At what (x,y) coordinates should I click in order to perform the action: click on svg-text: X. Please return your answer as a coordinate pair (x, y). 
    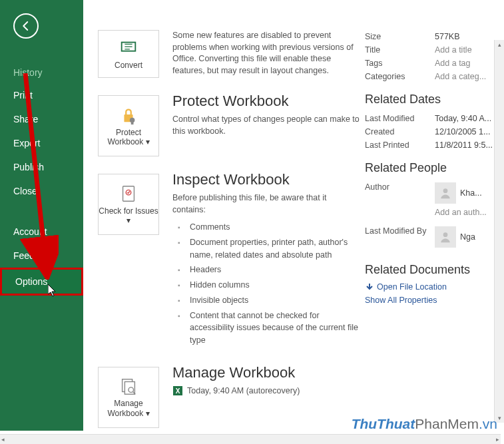
    Looking at the image, I should click on (178, 391).